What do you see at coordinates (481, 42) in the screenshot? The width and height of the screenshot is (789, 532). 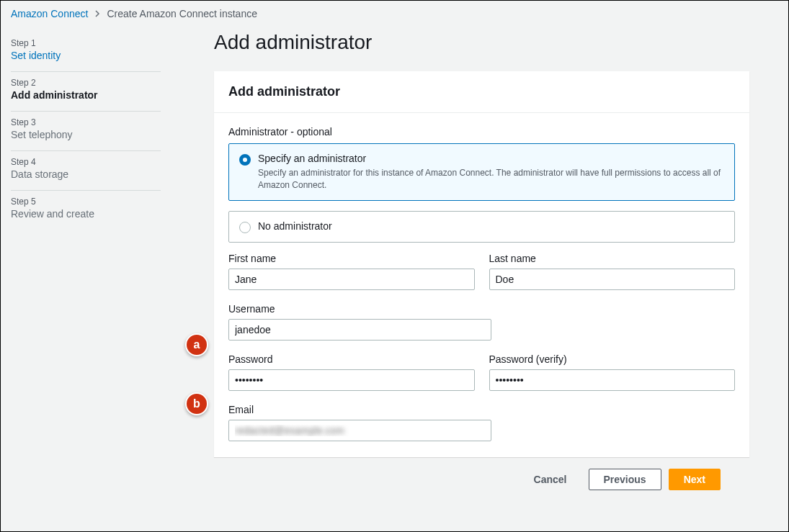 I see `page-title: Add administrator` at bounding box center [481, 42].